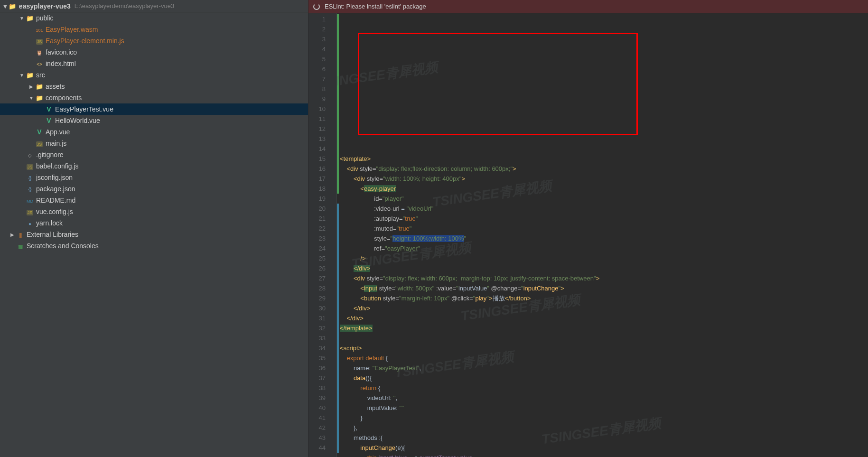  Describe the element at coordinates (154, 109) in the screenshot. I see `tree-row: EasyPlayerTest.vue` at that location.